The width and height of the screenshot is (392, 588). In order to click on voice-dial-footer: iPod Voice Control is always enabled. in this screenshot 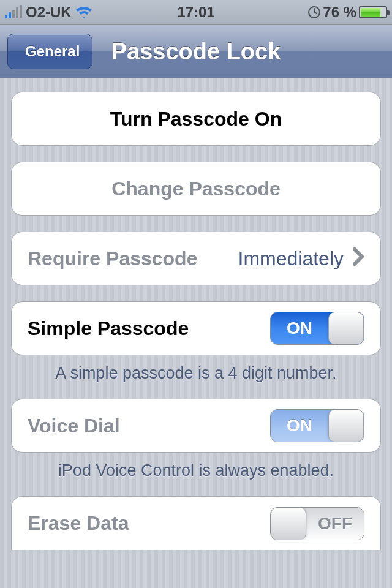, I will do `click(196, 467)`.